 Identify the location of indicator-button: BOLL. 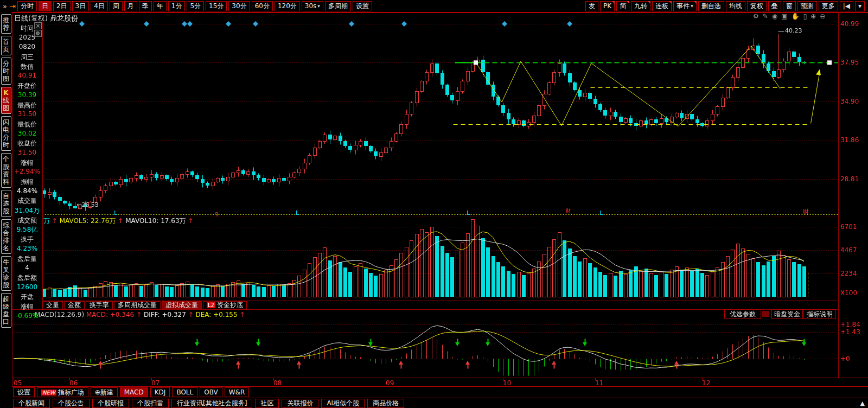
(184, 392).